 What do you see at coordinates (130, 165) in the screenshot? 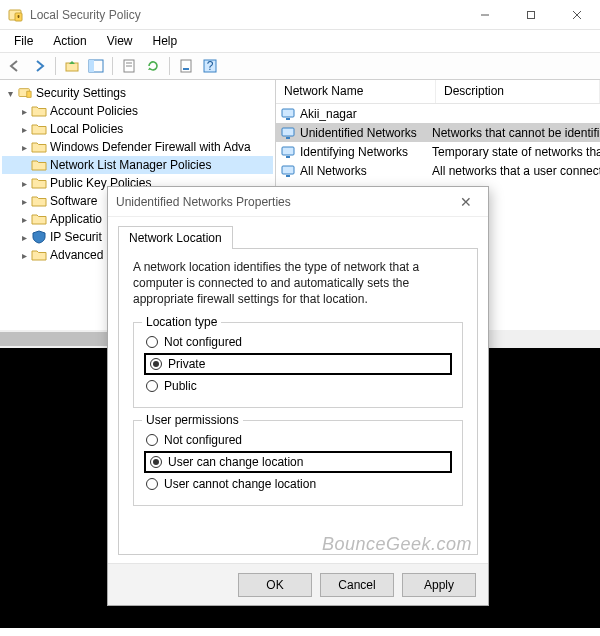
I see `tree-item-label: Network List Manager Policies` at bounding box center [130, 165].